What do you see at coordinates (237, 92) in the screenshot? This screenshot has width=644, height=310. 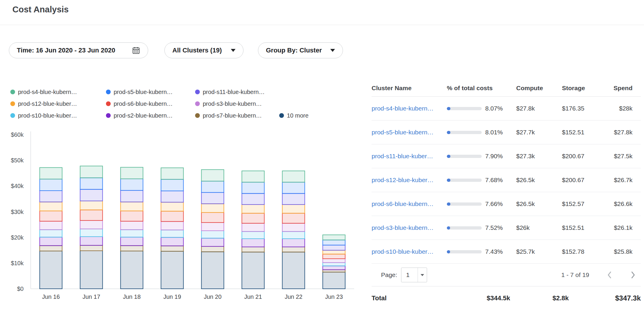 I see `legend-item: prod-s11-blue-kubern…` at bounding box center [237, 92].